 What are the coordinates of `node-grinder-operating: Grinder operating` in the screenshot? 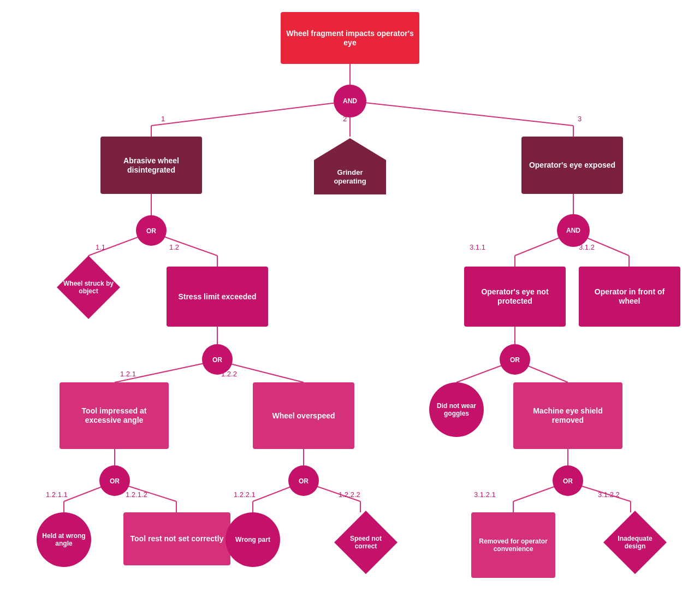 It's located at (350, 166).